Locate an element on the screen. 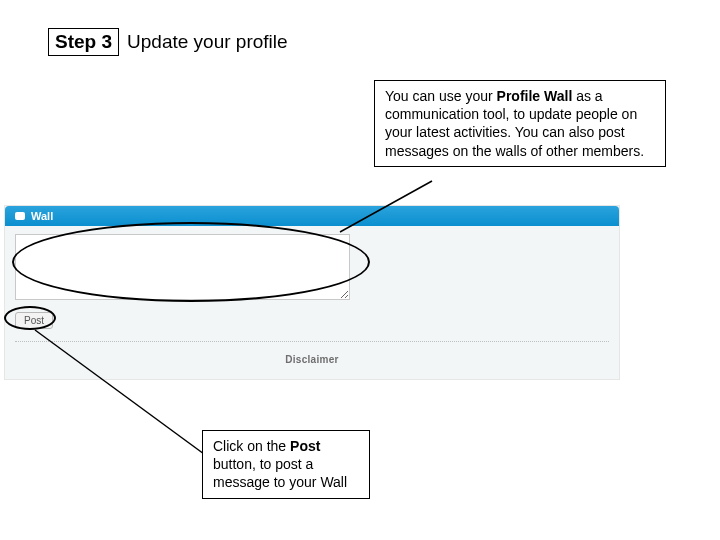  wall-message-input is located at coordinates (182, 267).